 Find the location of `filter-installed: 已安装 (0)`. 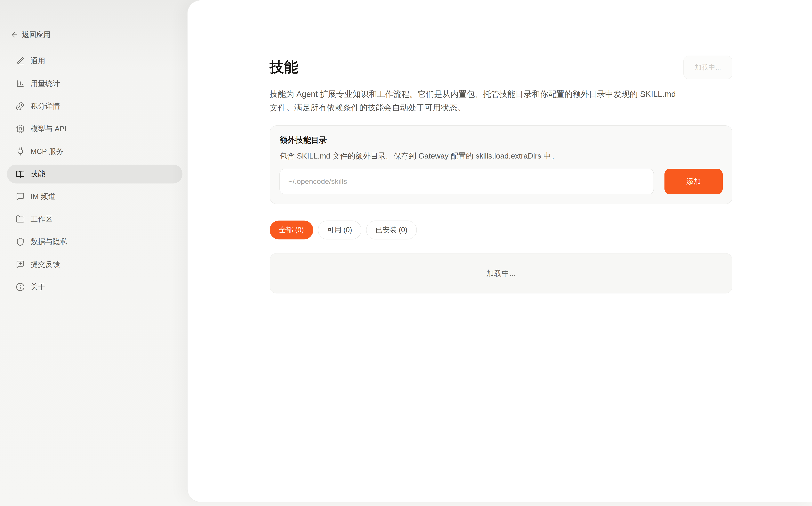

filter-installed: 已安装 (0) is located at coordinates (391, 230).